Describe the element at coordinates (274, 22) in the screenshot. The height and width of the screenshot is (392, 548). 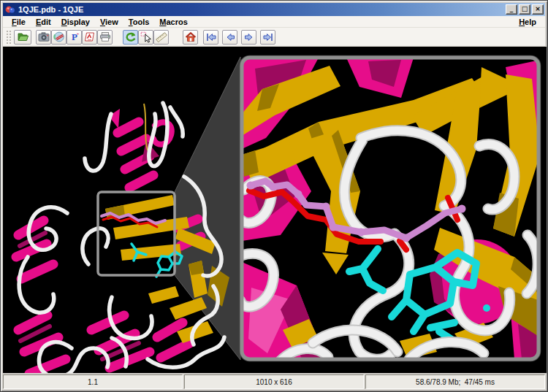
I see `menubar: File Edit Display View Tools Macros Help` at that location.